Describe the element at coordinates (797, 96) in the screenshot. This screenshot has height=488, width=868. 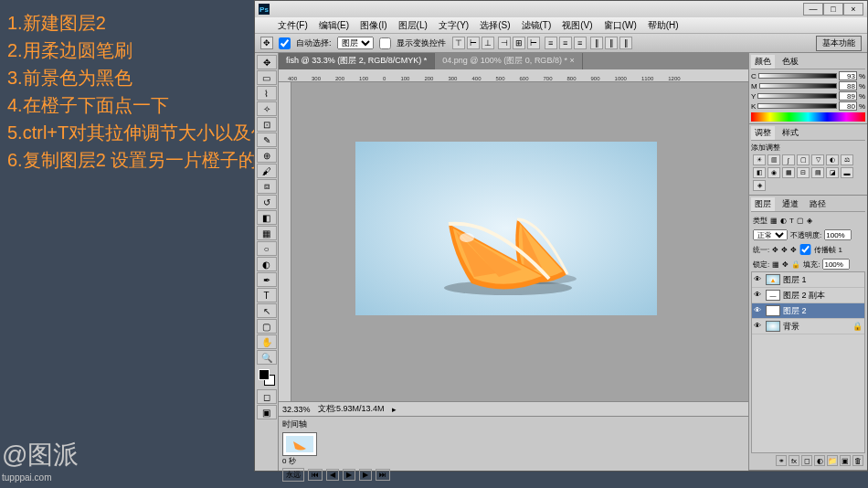
I see `y-slider` at that location.